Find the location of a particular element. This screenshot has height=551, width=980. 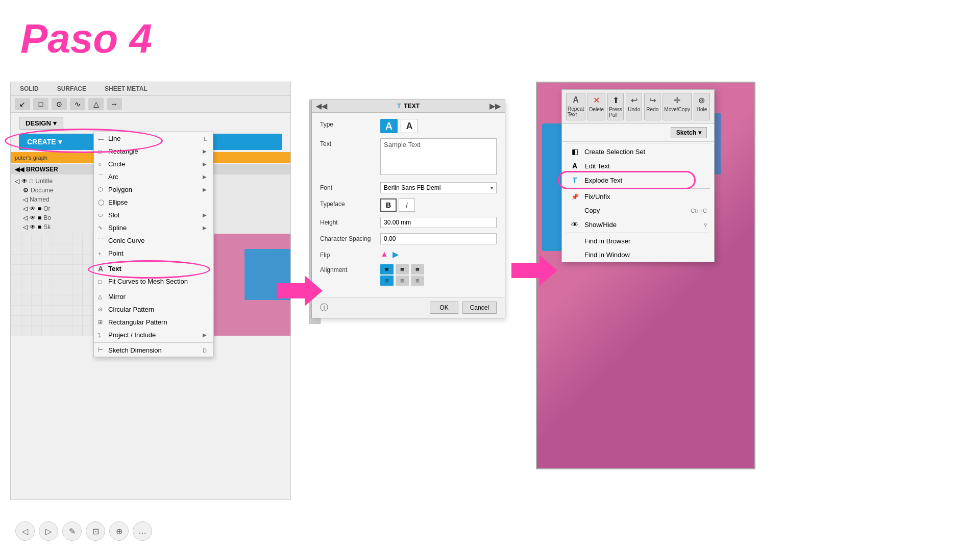

menu-item-circular-pattern: ⊙ Circular Pattern is located at coordinates (153, 309).